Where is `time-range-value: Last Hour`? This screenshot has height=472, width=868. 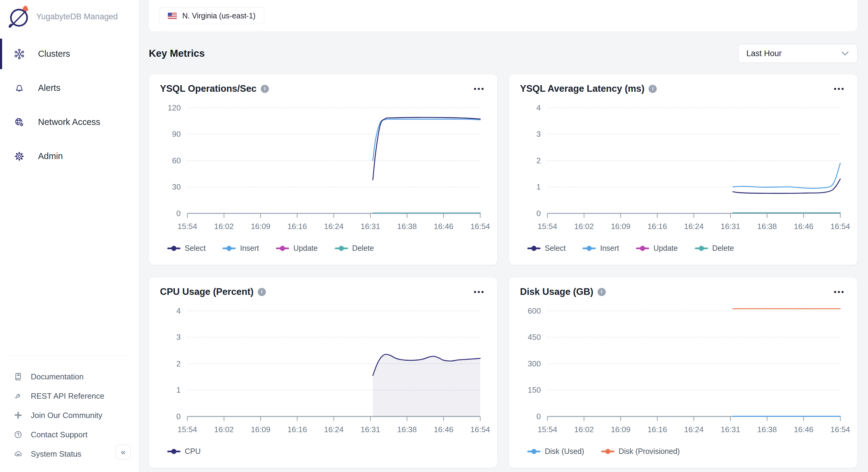
time-range-value: Last Hour is located at coordinates (764, 54).